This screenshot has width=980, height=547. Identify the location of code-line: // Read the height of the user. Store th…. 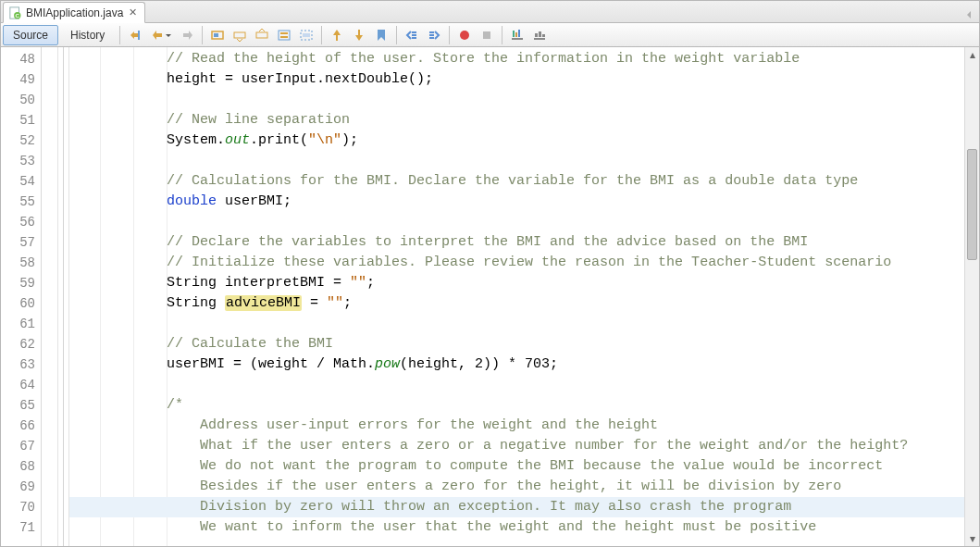
(520, 59).